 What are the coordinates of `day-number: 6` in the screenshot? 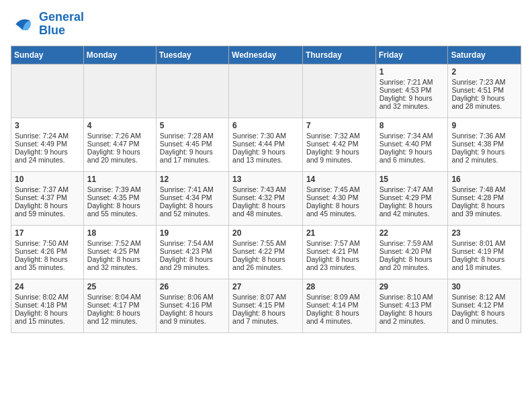 It's located at (266, 126).